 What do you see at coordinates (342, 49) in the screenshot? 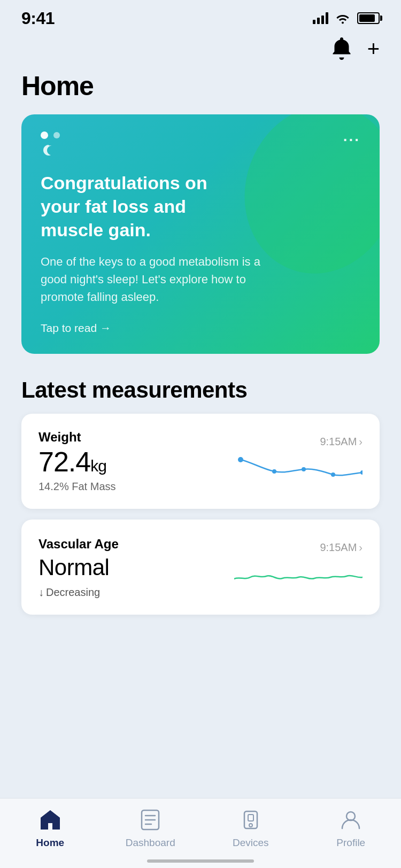
I see `bell-icon` at bounding box center [342, 49].